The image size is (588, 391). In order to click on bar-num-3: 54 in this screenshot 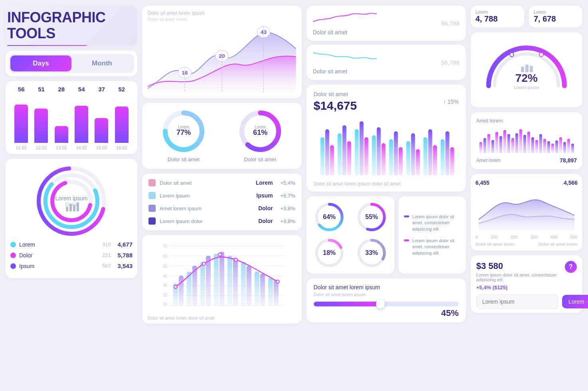, I will do `click(81, 89)`.